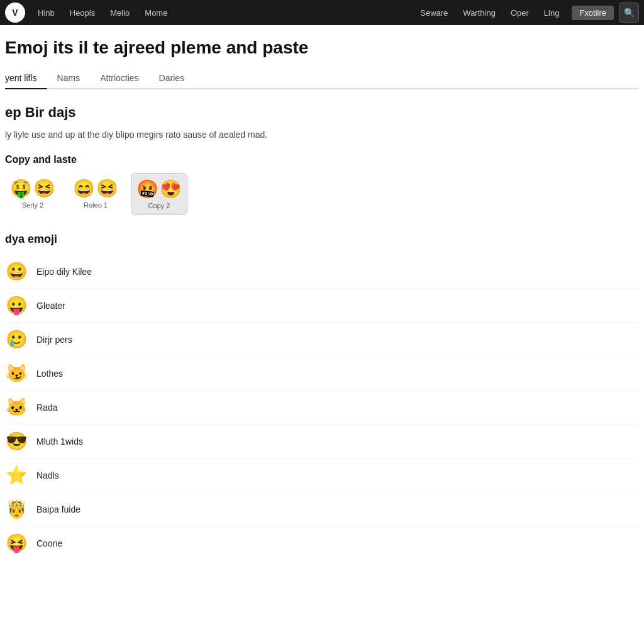 This screenshot has height=644, width=644. Describe the element at coordinates (147, 189) in the screenshot. I see `emoji-3a: 🤬` at that location.